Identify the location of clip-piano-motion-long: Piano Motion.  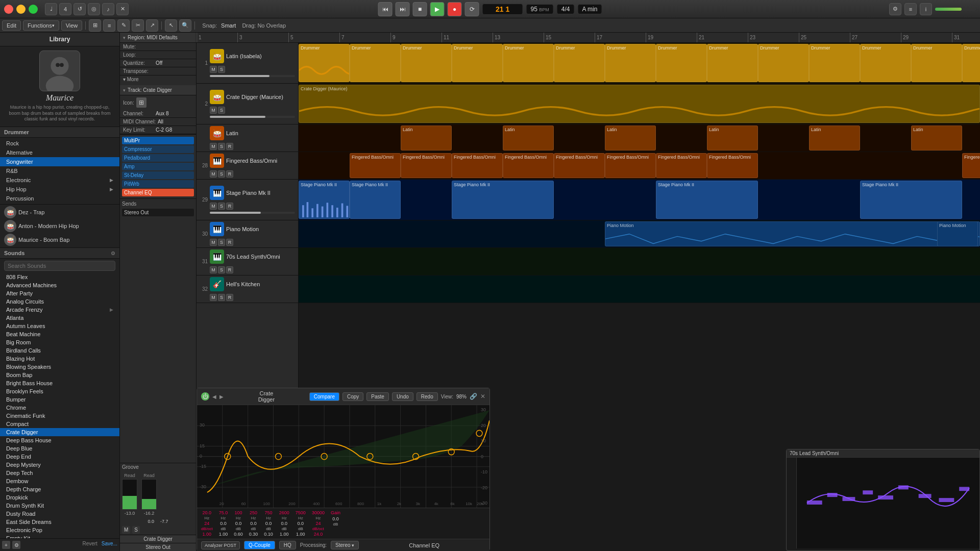
(792, 234).